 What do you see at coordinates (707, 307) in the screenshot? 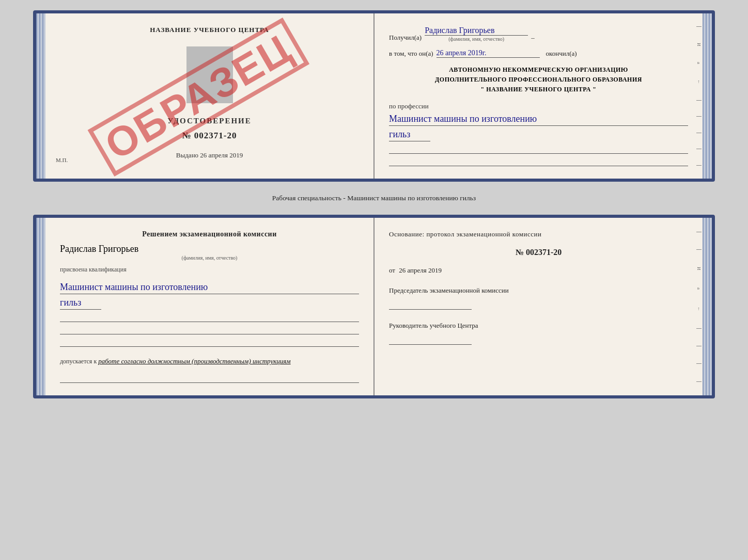
I see `spine-bottom-right` at bounding box center [707, 307].